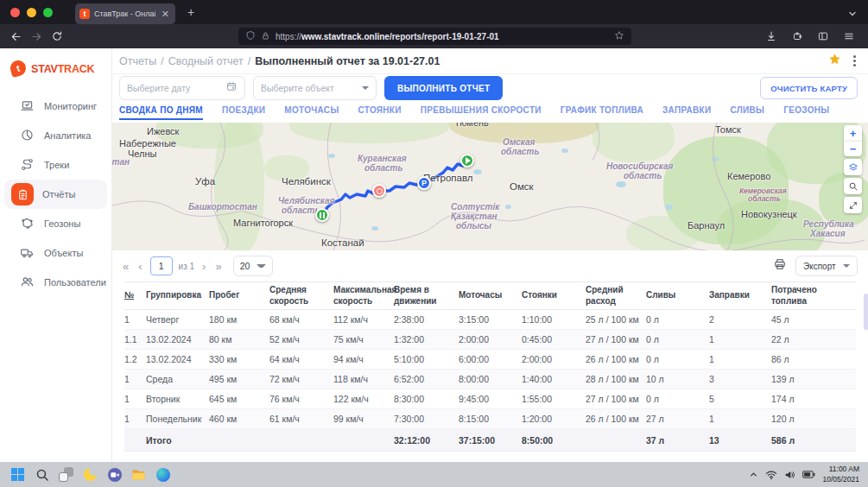  What do you see at coordinates (491, 319) in the screenshot?
I see `table-row: 1Четверг180 км68 км/ч112 км/ч2:38:003:15…` at bounding box center [491, 319].